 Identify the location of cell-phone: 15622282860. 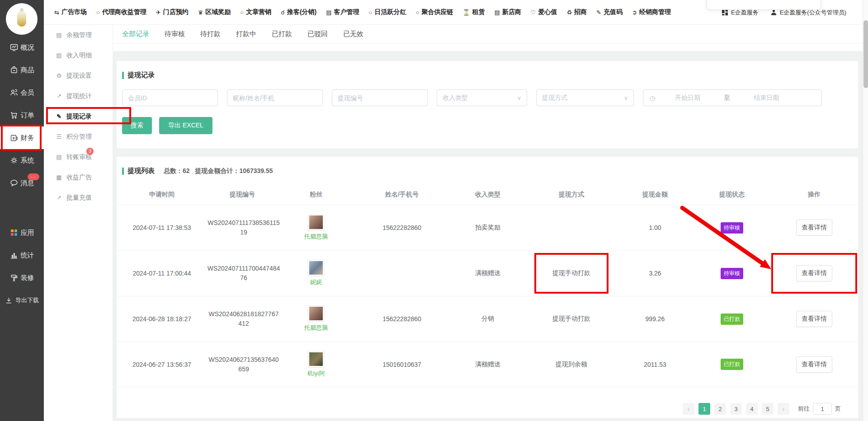
(402, 319).